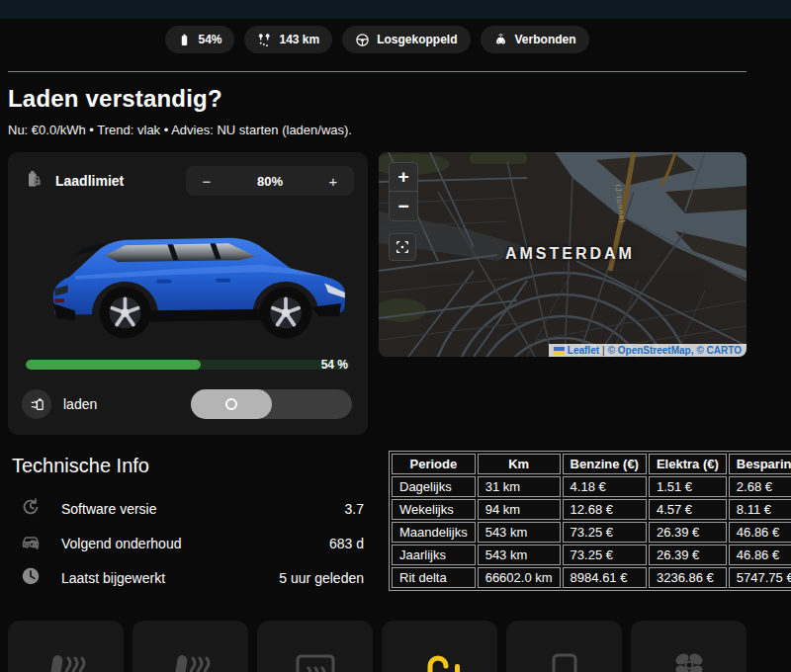  What do you see at coordinates (188, 365) in the screenshot?
I see `battery-progress: 54 %` at bounding box center [188, 365].